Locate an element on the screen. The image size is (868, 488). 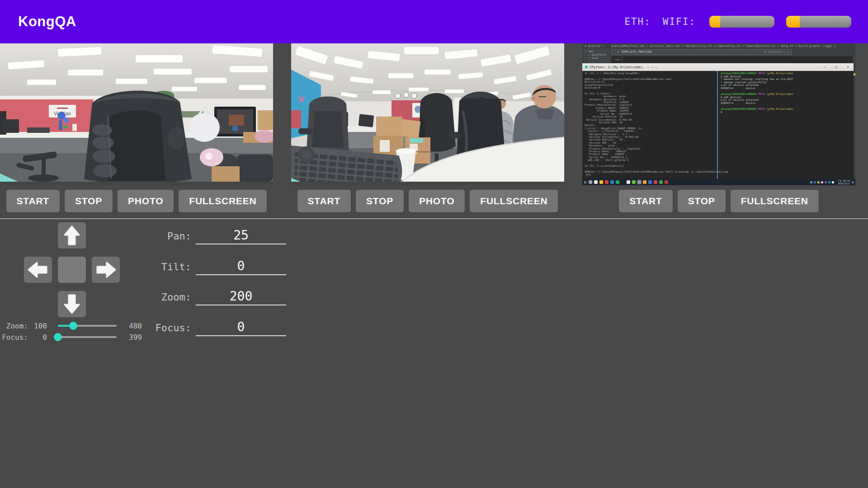
focus-slider-label: Focus: is located at coordinates (14, 337).